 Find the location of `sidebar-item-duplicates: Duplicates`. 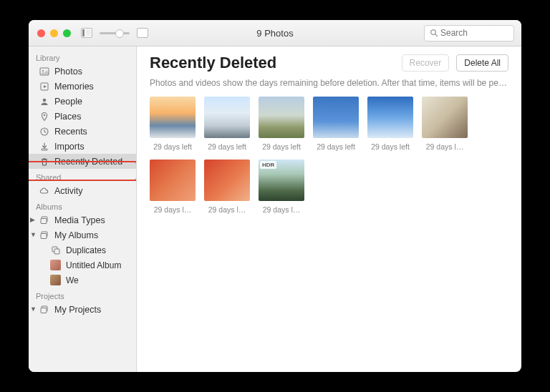

sidebar-item-duplicates: Duplicates is located at coordinates (82, 250).